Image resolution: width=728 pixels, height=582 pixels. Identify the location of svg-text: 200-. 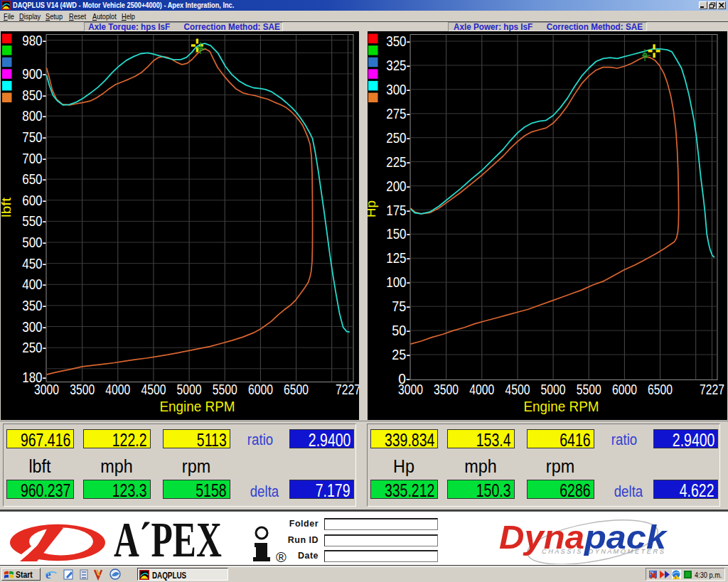
(398, 186).